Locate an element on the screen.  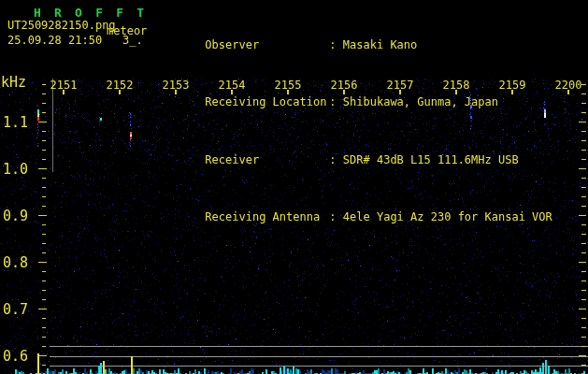
time-axis-label: 2158 is located at coordinates (456, 85).